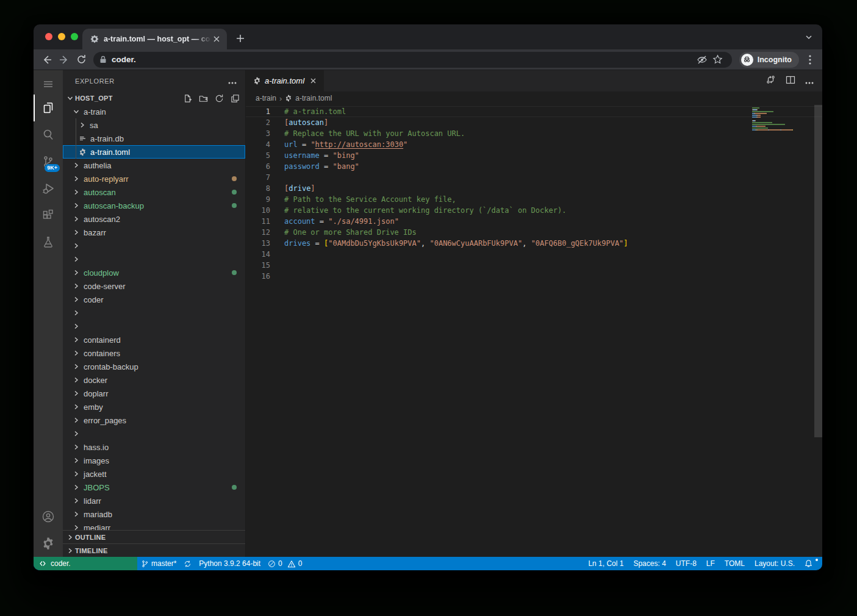 This screenshot has height=616, width=857. What do you see at coordinates (154, 407) in the screenshot?
I see `tree-item-emby: emby` at bounding box center [154, 407].